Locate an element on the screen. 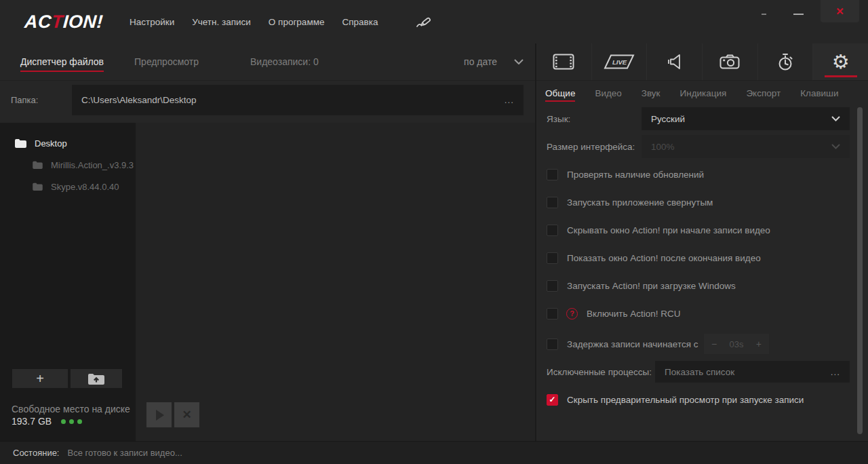 This screenshot has height=464, width=868. rcu-row: ? Включить Action! RCU is located at coordinates (698, 313).